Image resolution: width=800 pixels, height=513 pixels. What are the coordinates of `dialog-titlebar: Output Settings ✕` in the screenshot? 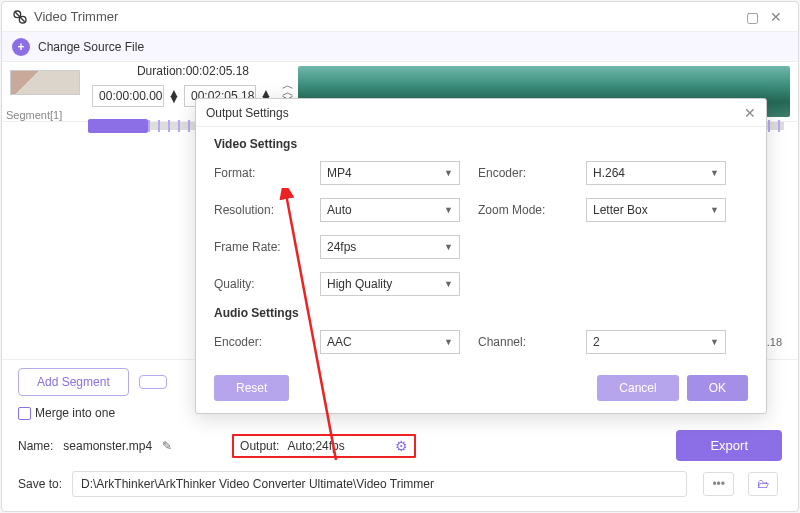 It's located at (481, 113).